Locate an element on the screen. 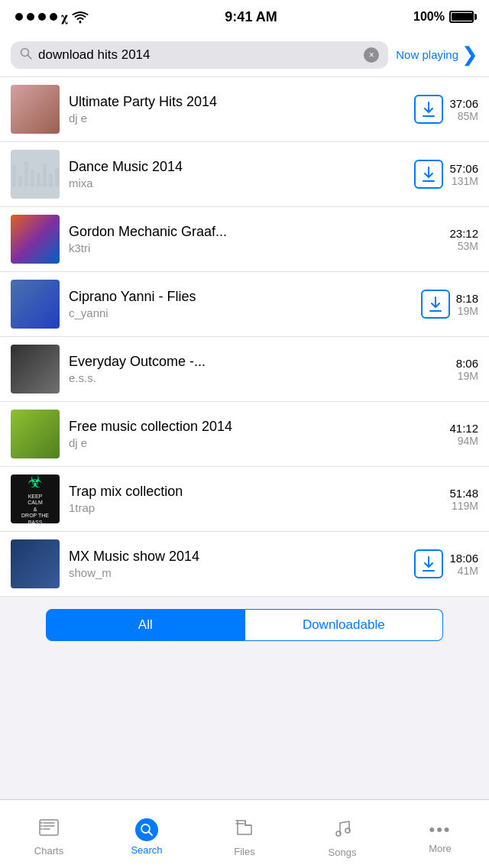 This screenshot has height=868, width=489. track-title: Ultimate Party Hits 2014 is located at coordinates (237, 102).